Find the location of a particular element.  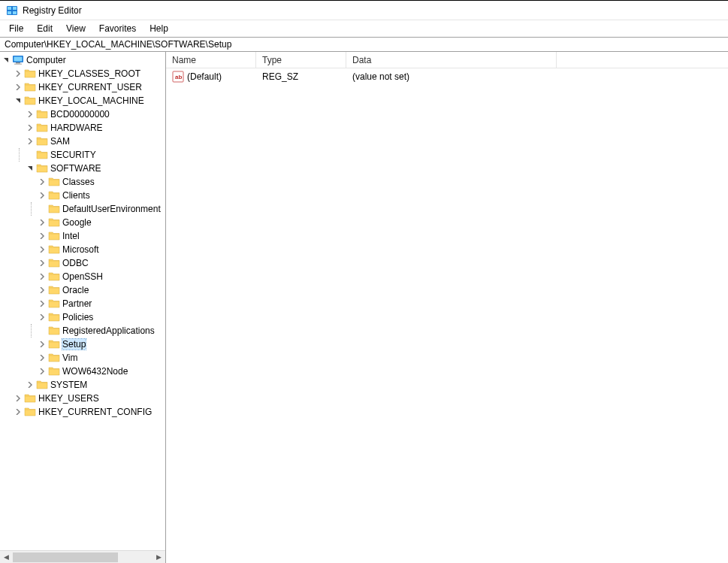

tree-label-openssh: OpenSSH is located at coordinates (83, 277).